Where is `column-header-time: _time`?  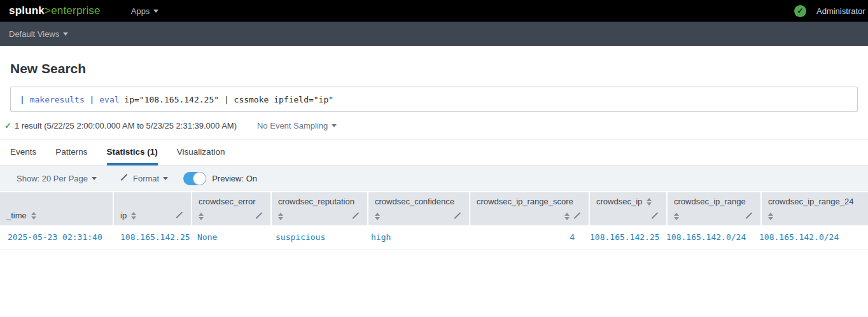
column-header-time: _time is located at coordinates (56, 209).